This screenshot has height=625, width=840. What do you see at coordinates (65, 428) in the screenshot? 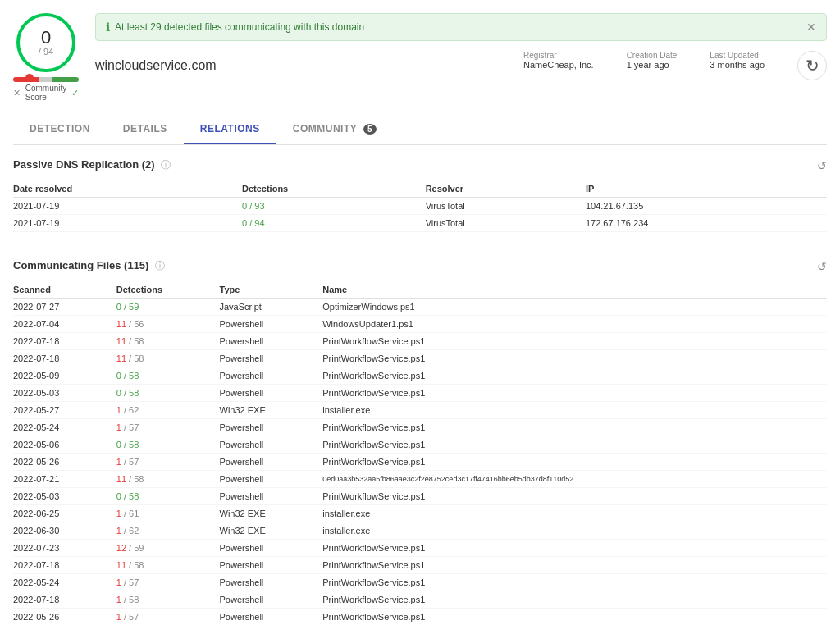
I see `file-scanned: 2022-05-24` at bounding box center [65, 428].